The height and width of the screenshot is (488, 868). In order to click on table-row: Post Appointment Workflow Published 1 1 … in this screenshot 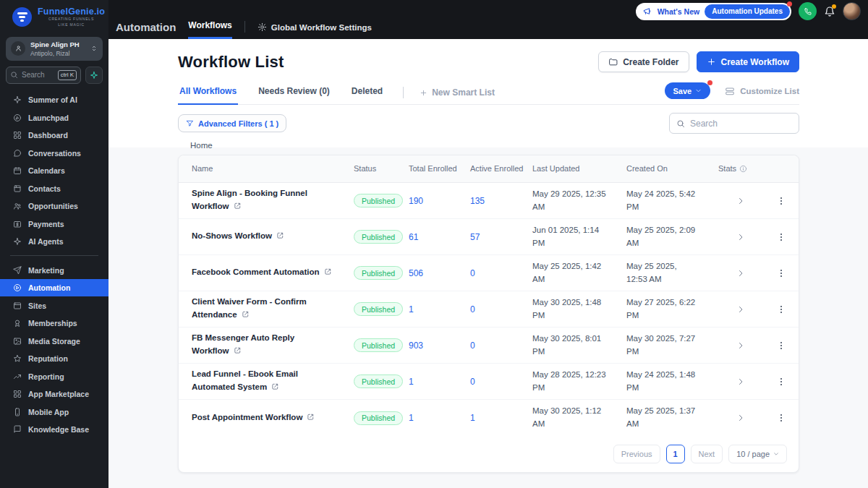, I will do `click(489, 418)`.